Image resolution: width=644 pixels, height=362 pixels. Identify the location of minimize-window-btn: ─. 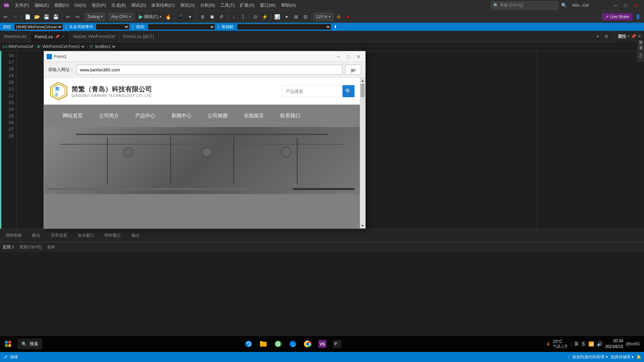
(615, 5).